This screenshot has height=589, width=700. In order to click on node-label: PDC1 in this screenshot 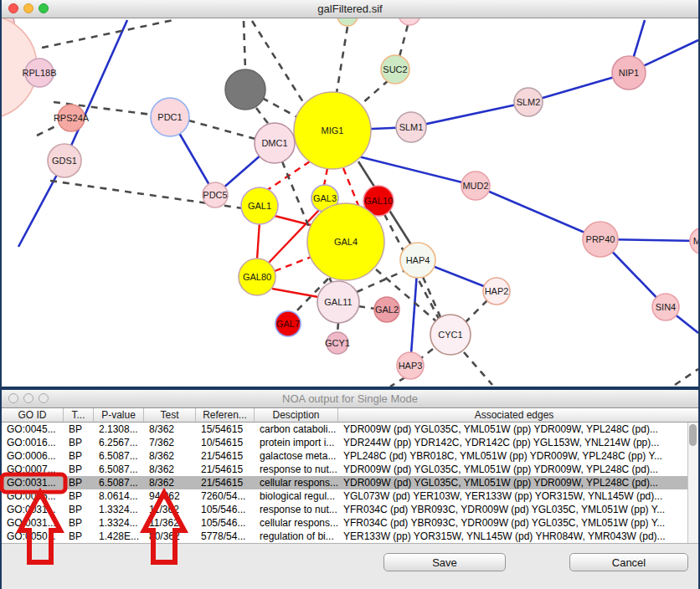, I will do `click(169, 117)`.